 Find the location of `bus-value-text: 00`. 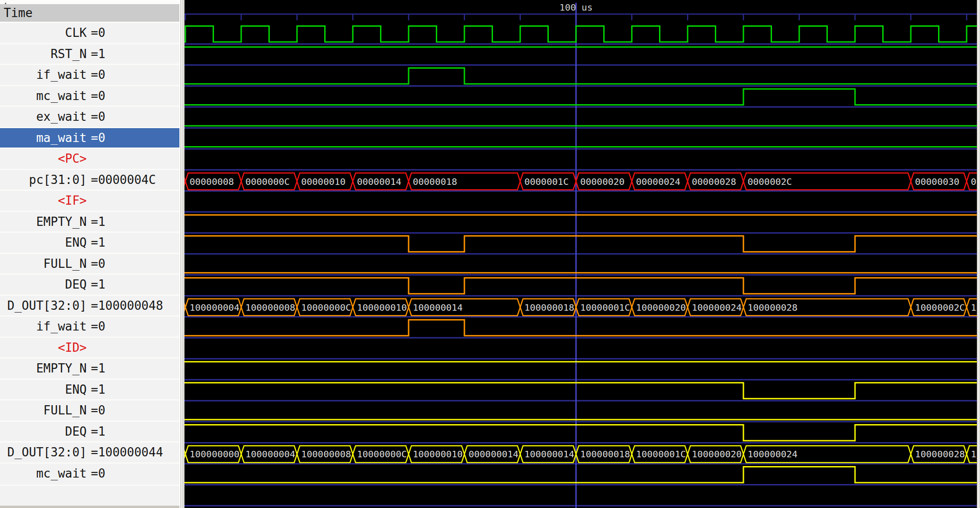

bus-value-text: 00 is located at coordinates (974, 182).